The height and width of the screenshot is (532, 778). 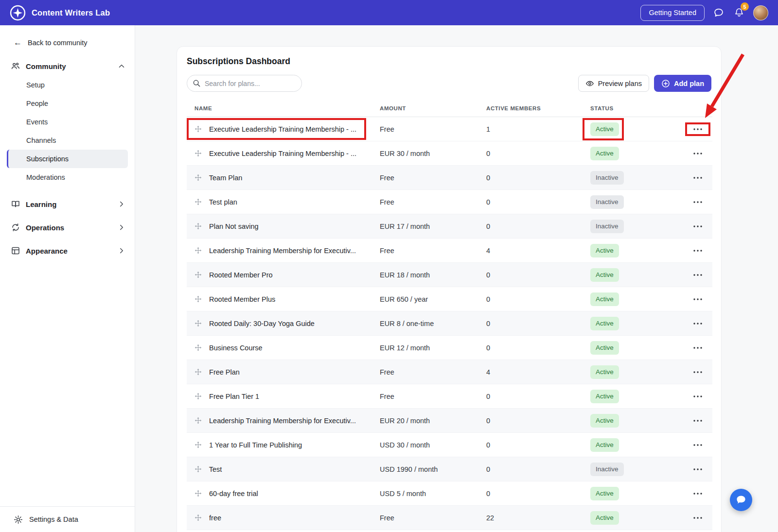 I want to click on table-row: Free Plan Free 4 Active, so click(x=449, y=372).